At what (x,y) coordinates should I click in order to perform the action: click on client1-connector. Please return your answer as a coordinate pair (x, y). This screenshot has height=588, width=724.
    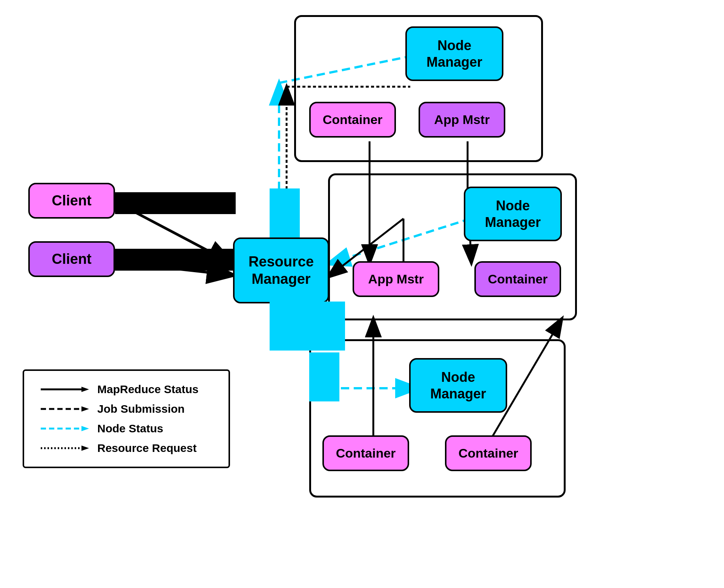
    Looking at the image, I should click on (175, 203).